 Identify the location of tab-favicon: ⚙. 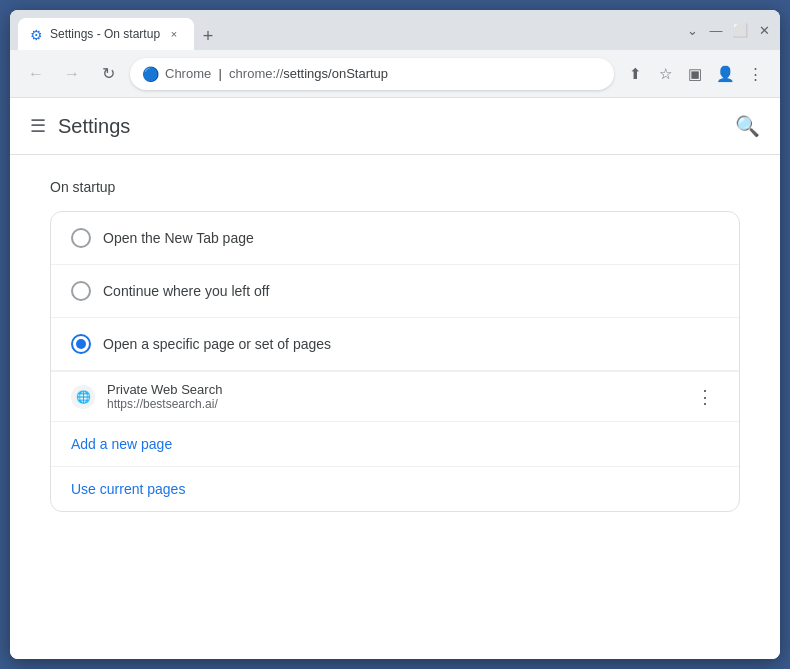
(37, 34).